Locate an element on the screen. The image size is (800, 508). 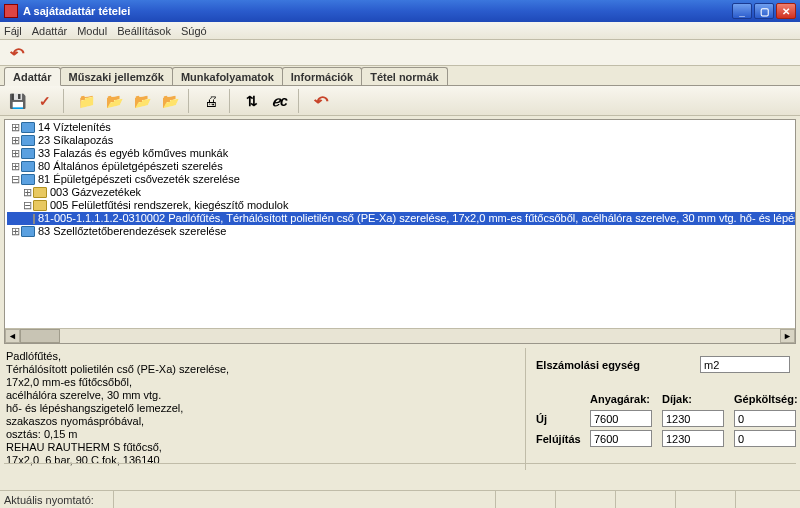
close-button: ✕ is located at coordinates (786, 11).